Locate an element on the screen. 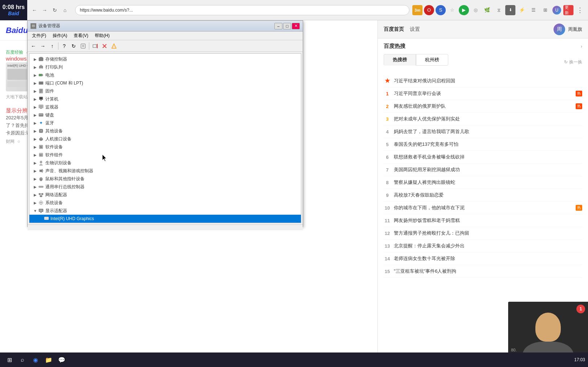 The image size is (588, 367). taskbar-start: ⊞ is located at coordinates (9, 360).